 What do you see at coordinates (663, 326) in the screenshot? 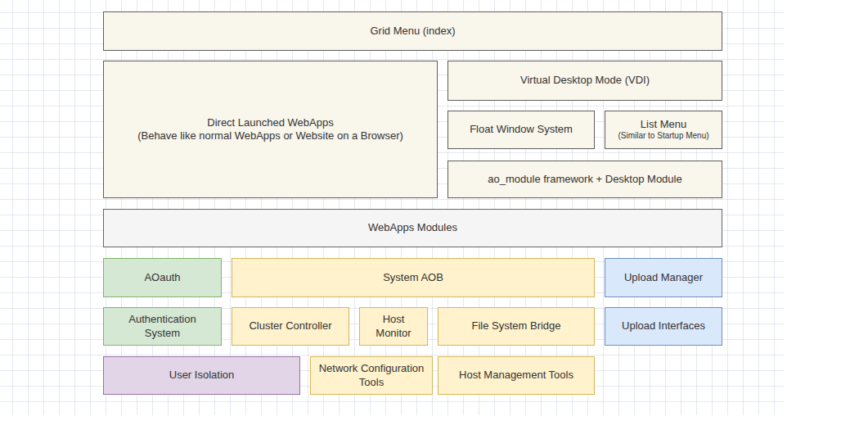
I see `node-upload-interfaces: Upload Interfaces` at bounding box center [663, 326].